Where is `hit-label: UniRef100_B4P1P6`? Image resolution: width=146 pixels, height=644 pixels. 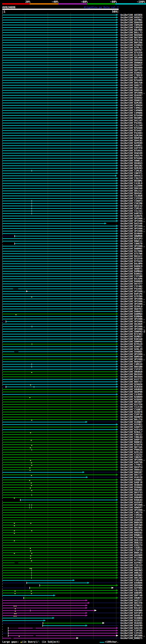 hit-label: UniRef100_B4P1P6 is located at coordinates (133, 294).